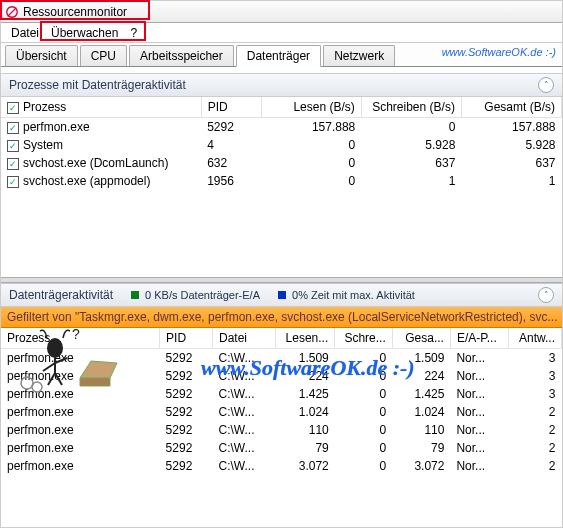  I want to click on filter-bar: Gefiltert von "Taskmgr.exe, dwm.exe, per…, so click(282, 318).